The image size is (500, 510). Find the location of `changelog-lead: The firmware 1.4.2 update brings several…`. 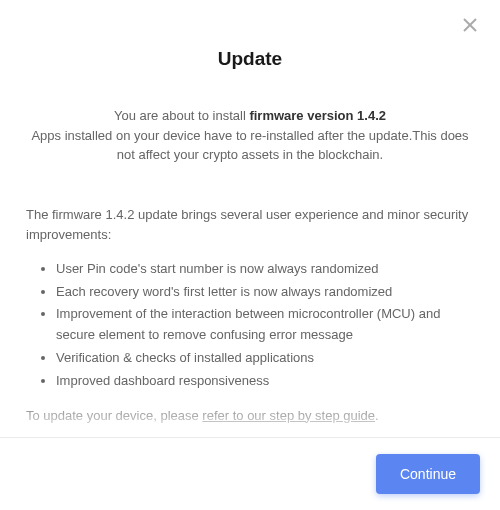

changelog-lead: The firmware 1.4.2 update brings several… is located at coordinates (250, 225).